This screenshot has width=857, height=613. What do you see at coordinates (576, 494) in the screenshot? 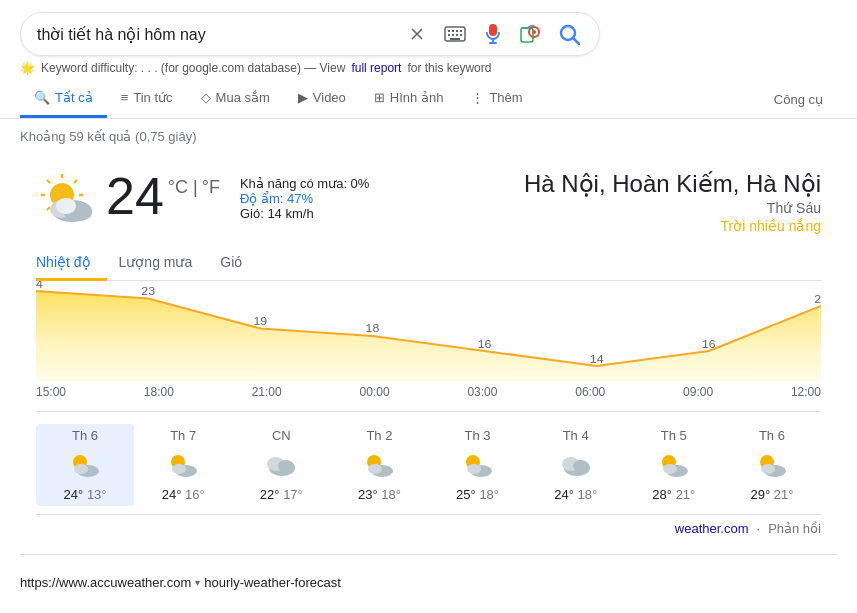
I see `forecast-day-5-temps: 24° 18°` at bounding box center [576, 494].